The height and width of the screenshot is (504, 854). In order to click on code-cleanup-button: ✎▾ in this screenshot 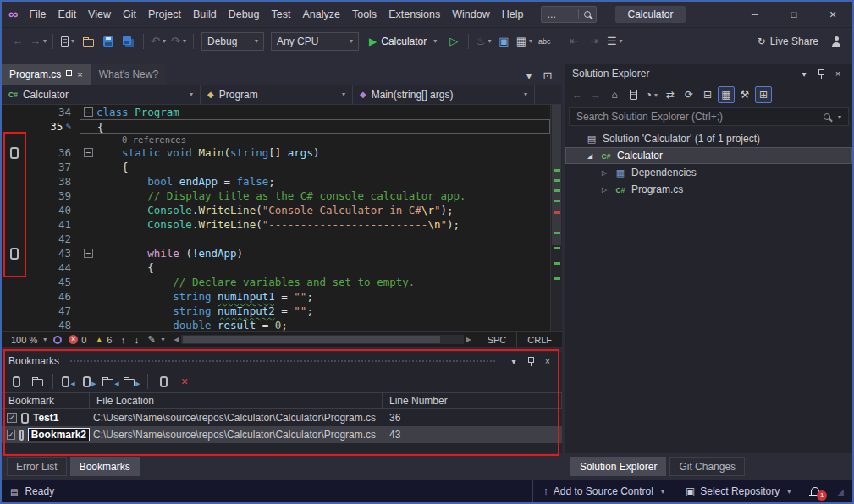, I will do `click(156, 340)`.